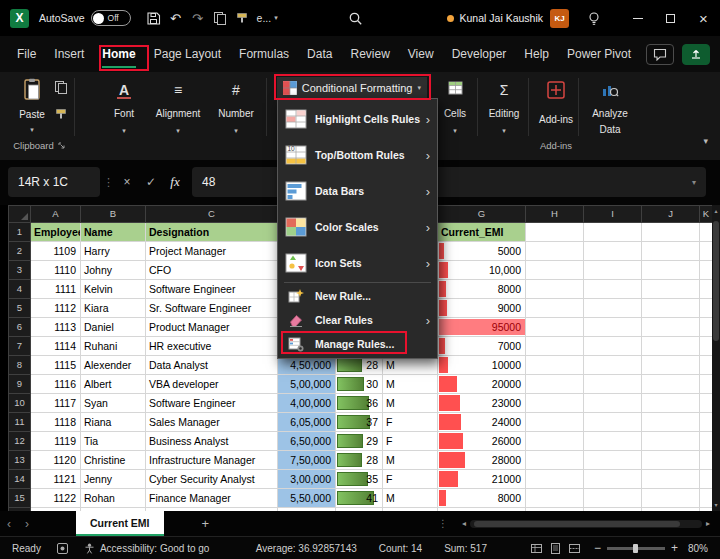 The height and width of the screenshot is (559, 720). Describe the element at coordinates (555, 328) in the screenshot. I see `cell-H6` at that location.